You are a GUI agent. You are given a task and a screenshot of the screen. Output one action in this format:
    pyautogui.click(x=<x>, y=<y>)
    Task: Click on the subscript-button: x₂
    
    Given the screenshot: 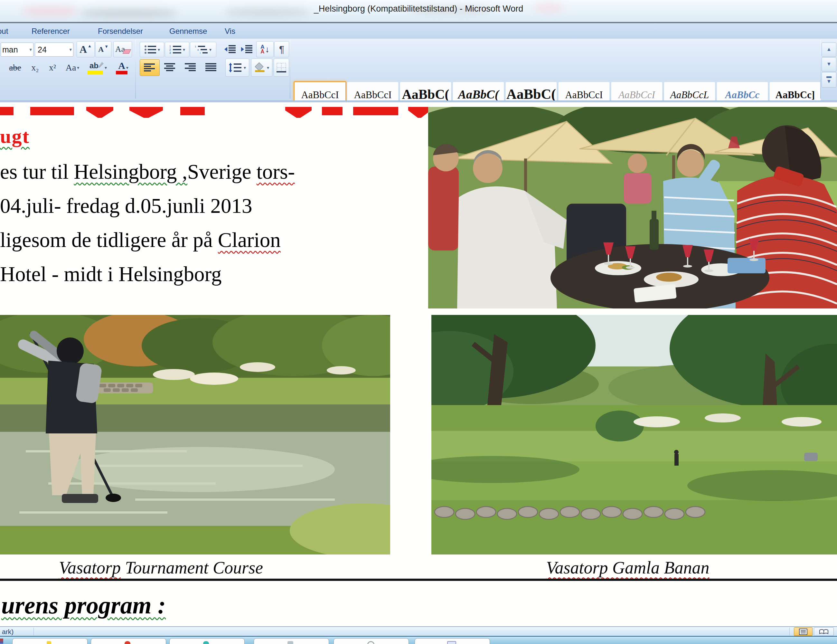 What is the action you would take?
    pyautogui.click(x=35, y=67)
    